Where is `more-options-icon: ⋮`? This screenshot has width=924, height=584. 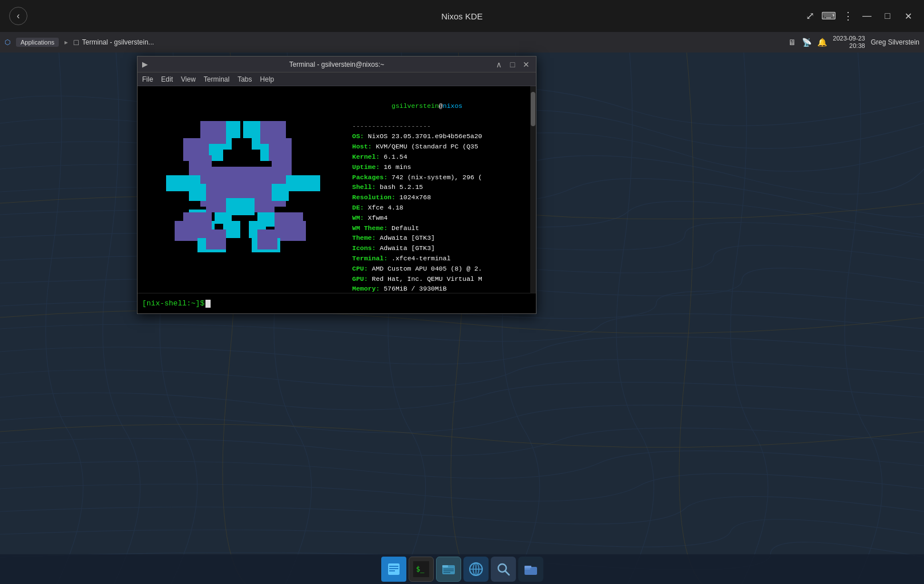 more-options-icon: ⋮ is located at coordinates (848, 16).